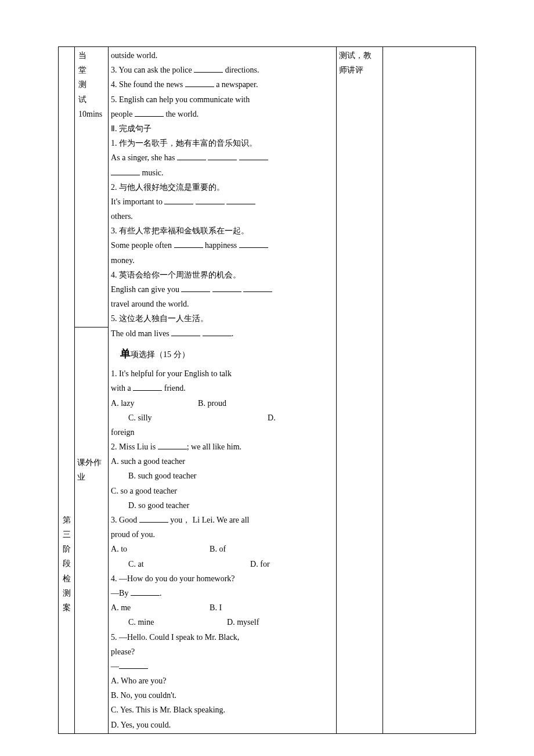 Image resolution: width=534 pixels, height=756 pixels. I want to click on mc-q3-opt-c: C. at, so click(189, 564).